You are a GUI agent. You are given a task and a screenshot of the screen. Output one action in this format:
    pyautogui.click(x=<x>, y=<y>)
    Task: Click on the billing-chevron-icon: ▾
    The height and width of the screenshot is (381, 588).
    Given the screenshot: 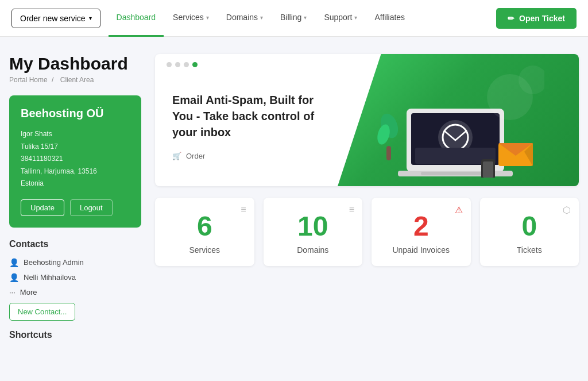 What is the action you would take?
    pyautogui.click(x=305, y=17)
    